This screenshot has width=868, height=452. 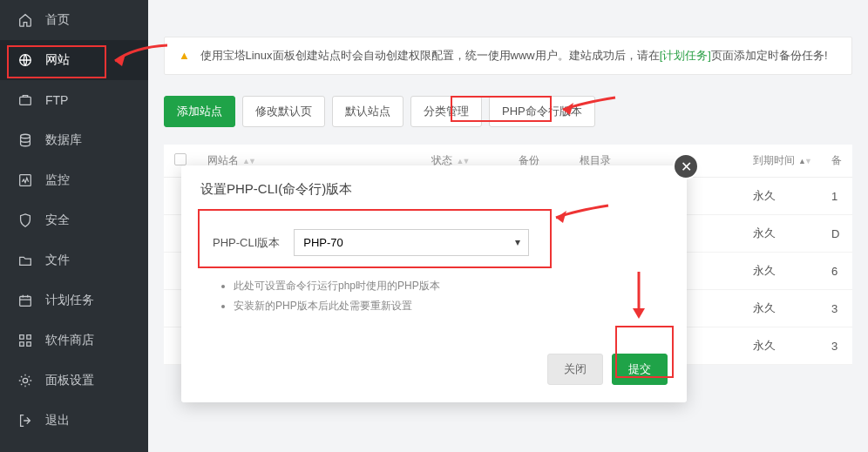 I want to click on sidebar-label: 面板设置, so click(x=70, y=381).